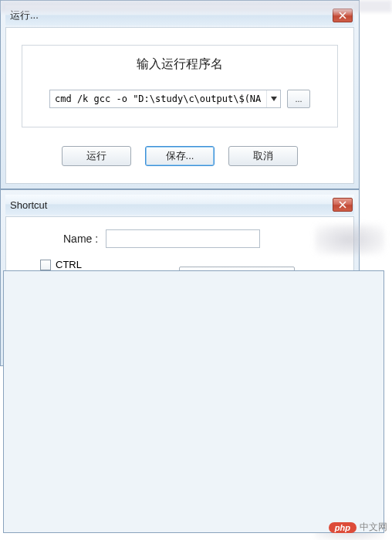 Image resolution: width=392 pixels, height=540 pixels. What do you see at coordinates (69, 264) in the screenshot?
I see `ctrl-label: CTRL` at bounding box center [69, 264].